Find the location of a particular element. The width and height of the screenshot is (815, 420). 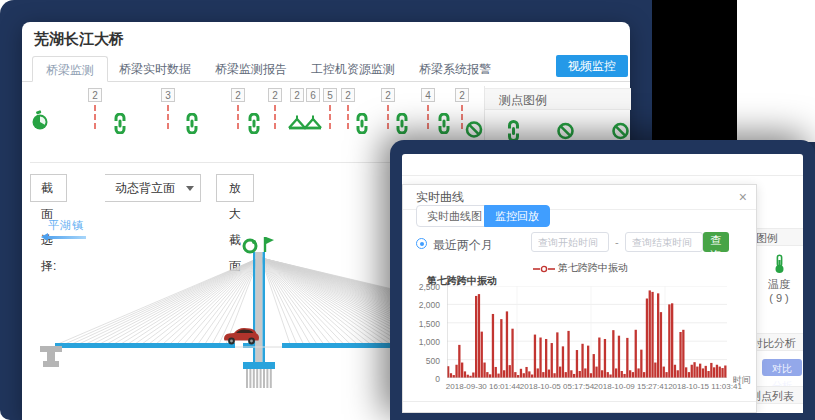

tab-bridge-monitoring: 桥梁监测 is located at coordinates (70, 69).